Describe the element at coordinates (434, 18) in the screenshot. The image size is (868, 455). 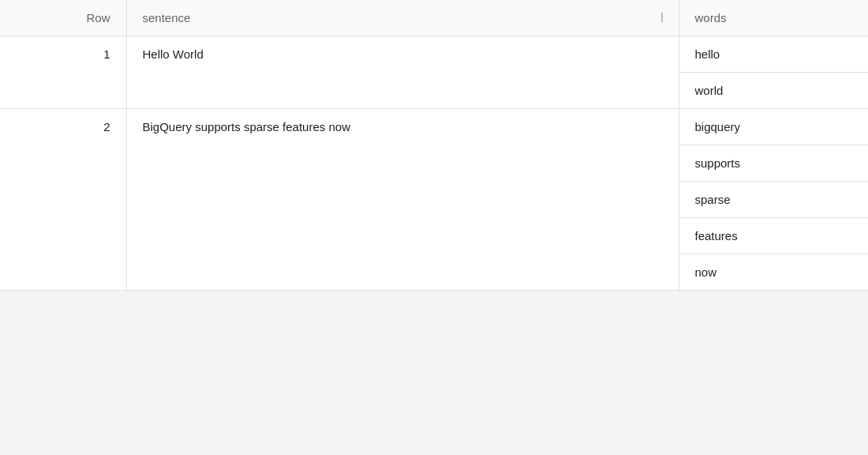
I see `table-header-row: Row sentence words` at that location.